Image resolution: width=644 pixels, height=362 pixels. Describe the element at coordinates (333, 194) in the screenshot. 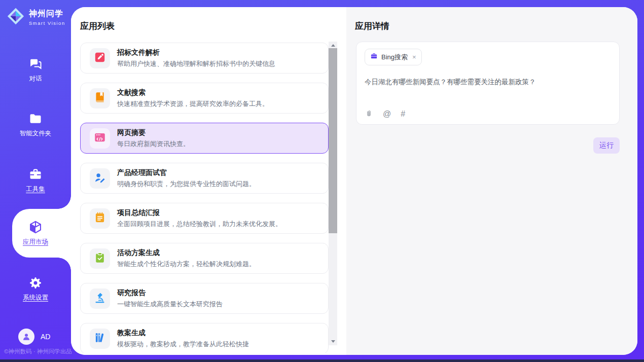

I see `scrollbar` at that location.